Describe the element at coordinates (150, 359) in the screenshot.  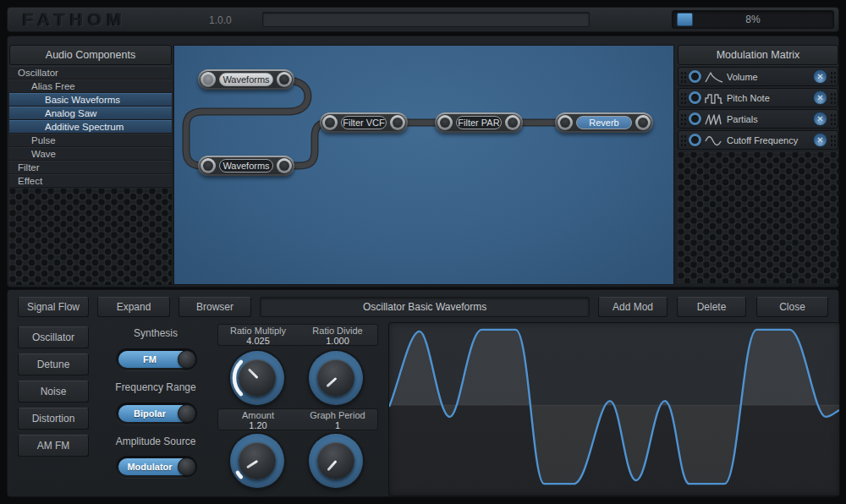
I see `synthesis-toggle-value: FM` at that location.